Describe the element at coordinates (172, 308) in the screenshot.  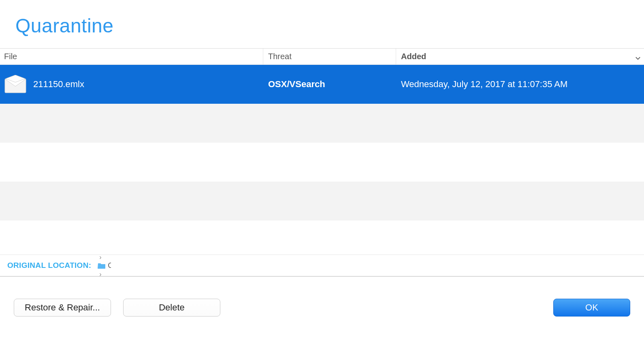
I see `delete-button: Delete` at that location.